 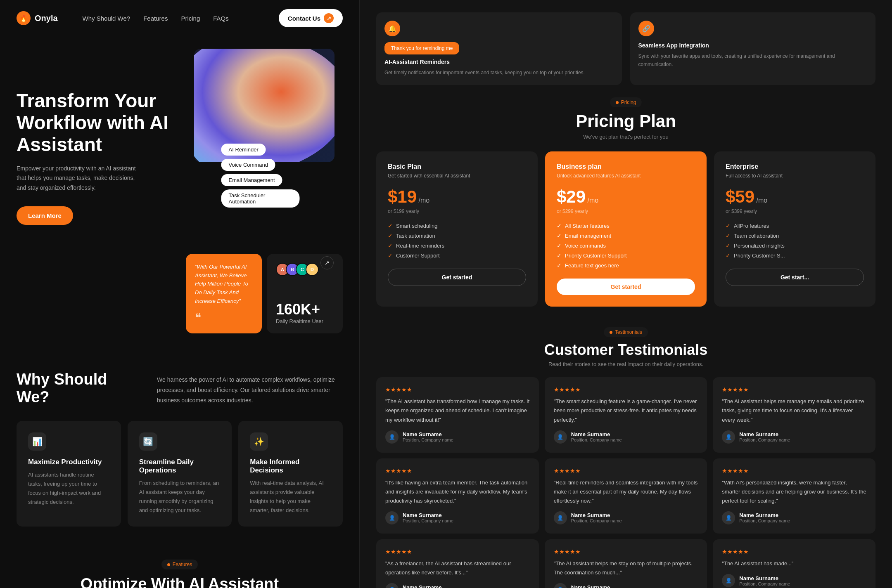 I want to click on why-section: Why Should We? We harness the power of A…, so click(x=180, y=444).